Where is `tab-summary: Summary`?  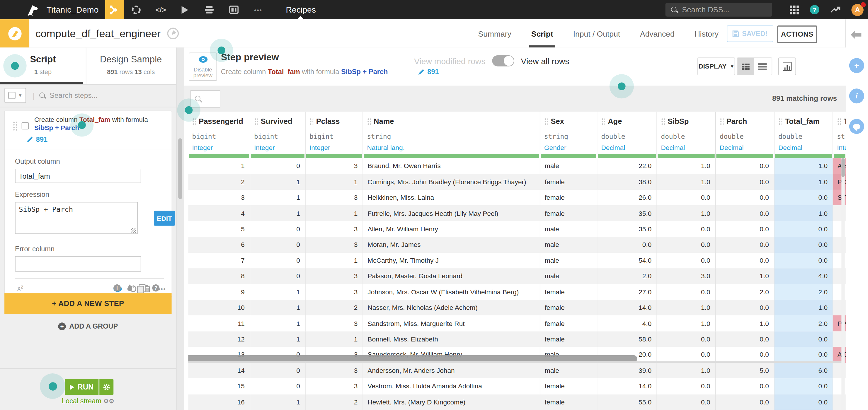 tab-summary: Summary is located at coordinates (495, 33).